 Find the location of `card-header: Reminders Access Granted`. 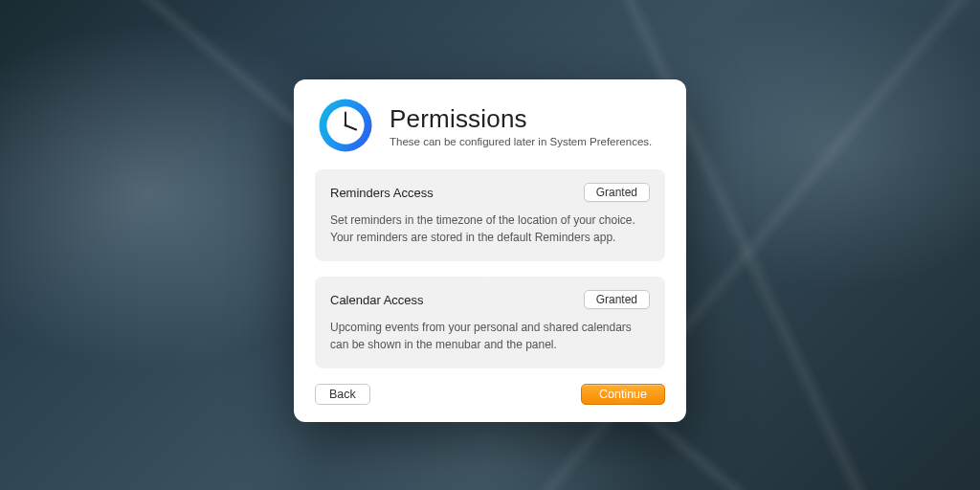

card-header: Reminders Access Granted is located at coordinates (490, 192).